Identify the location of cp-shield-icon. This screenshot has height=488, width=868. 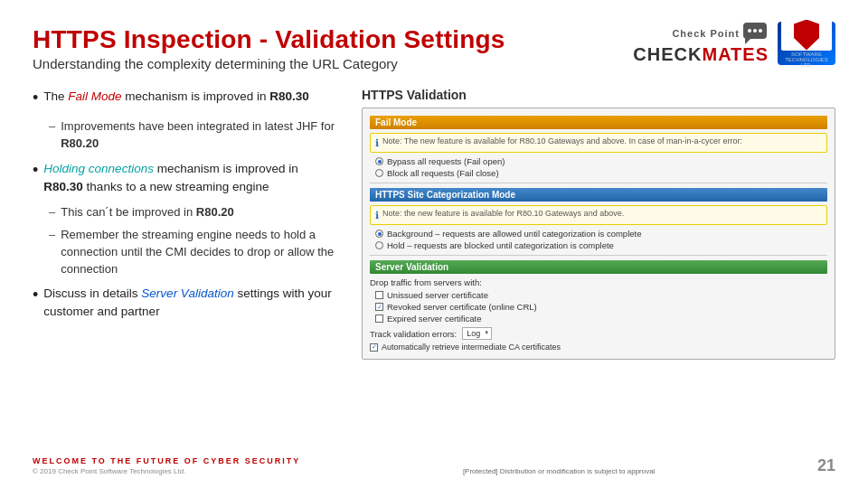
(807, 35).